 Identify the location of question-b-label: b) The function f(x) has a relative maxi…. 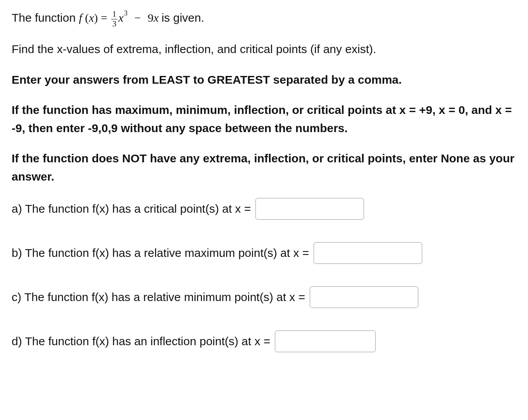
(160, 253).